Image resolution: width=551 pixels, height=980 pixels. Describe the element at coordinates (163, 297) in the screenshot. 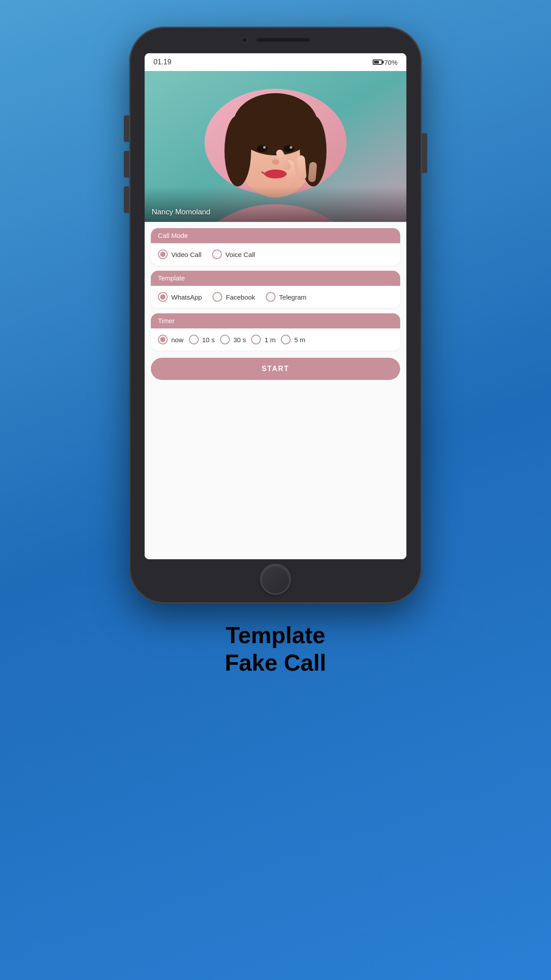

I see `radio-whatsapp-button` at that location.